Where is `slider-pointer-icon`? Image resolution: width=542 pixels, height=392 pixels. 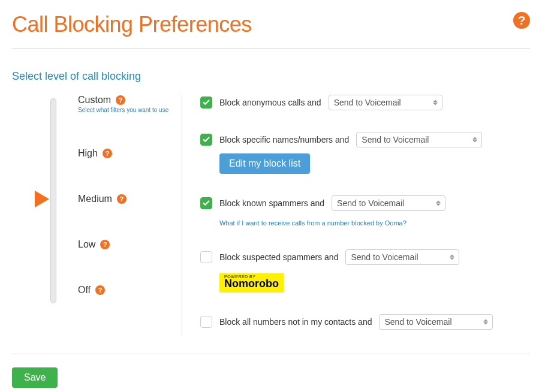
slider-pointer-icon is located at coordinates (42, 199).